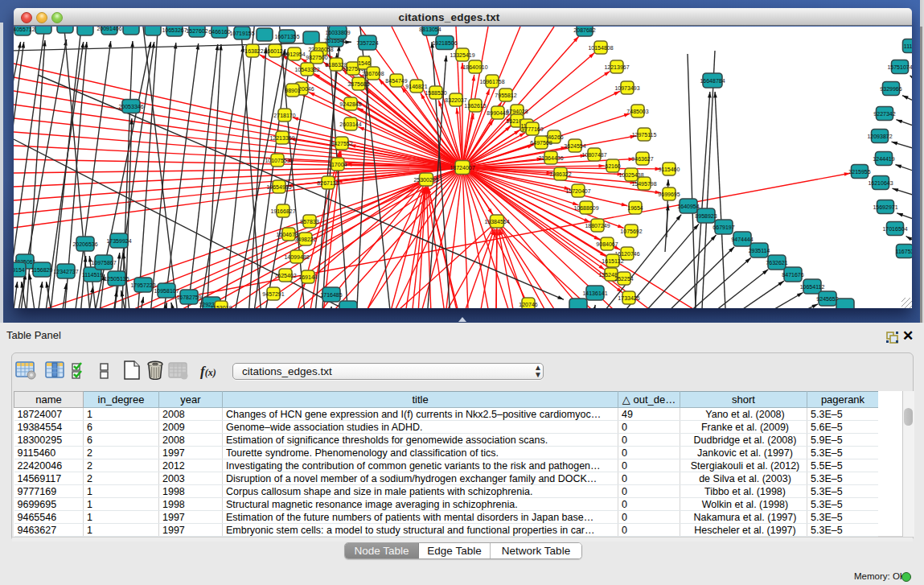 Image resolution: width=924 pixels, height=585 pixels. Describe the element at coordinates (574, 146) in the screenshot. I see `svg-text: 3624554` at that location.